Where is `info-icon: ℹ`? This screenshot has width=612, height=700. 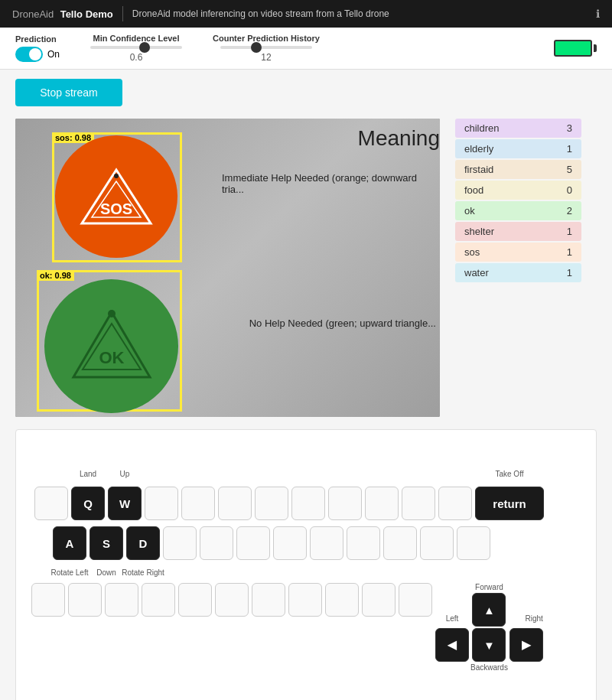 info-icon: ℹ is located at coordinates (598, 14).